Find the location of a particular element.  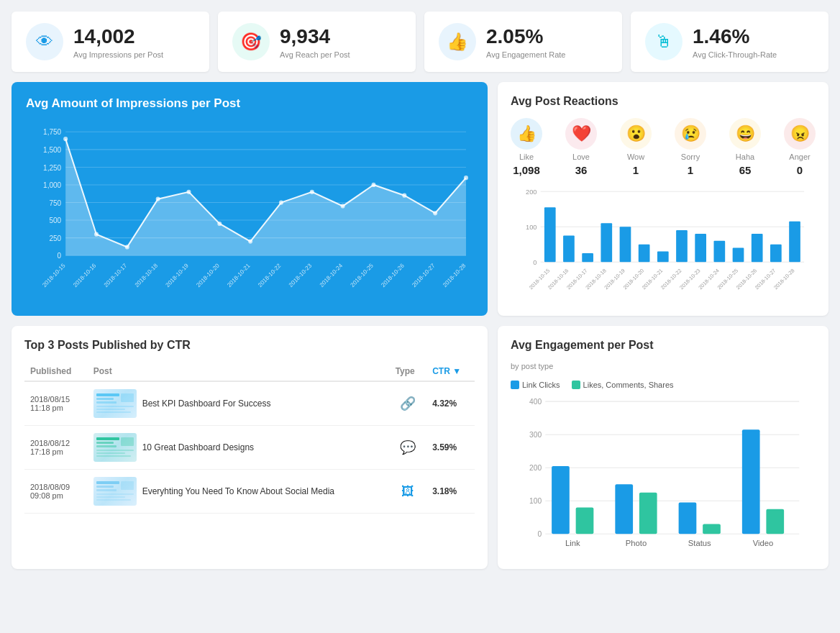

svg-text: 1,000 is located at coordinates (52, 186).